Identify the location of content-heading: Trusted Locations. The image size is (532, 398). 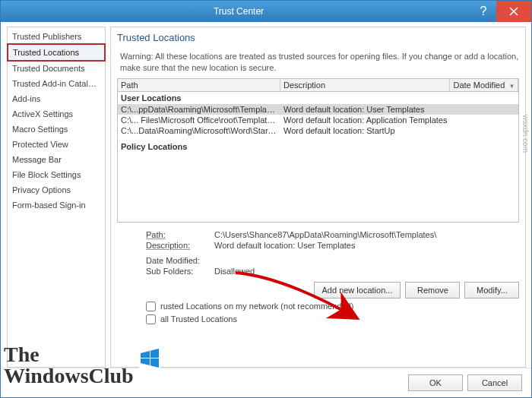
(318, 38).